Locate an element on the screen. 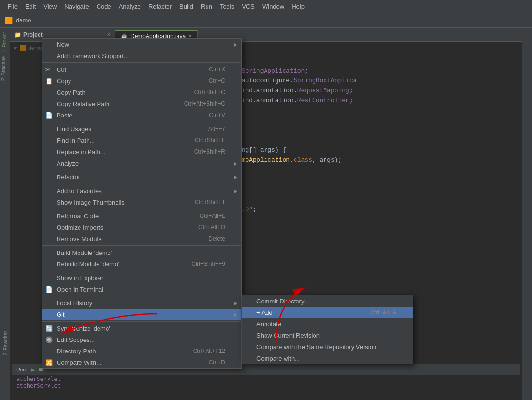  show-image-thumbnails-label: Show Image Thumbnails is located at coordinates (90, 203).